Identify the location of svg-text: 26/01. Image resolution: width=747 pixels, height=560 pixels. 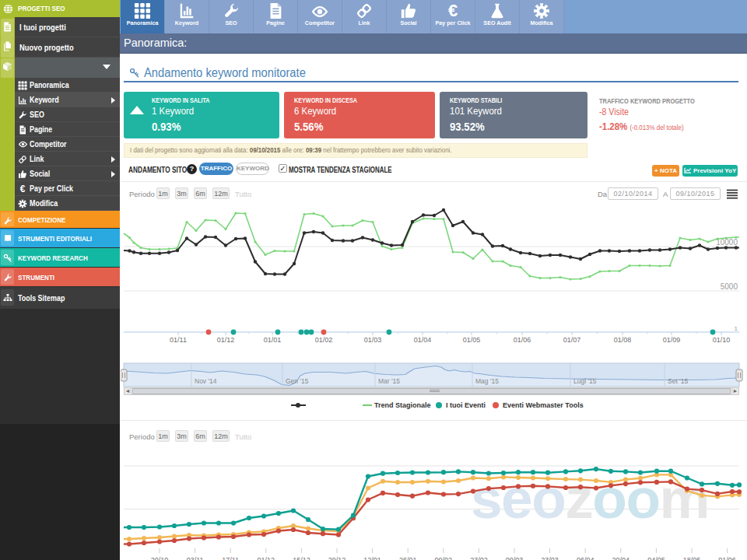
(408, 558).